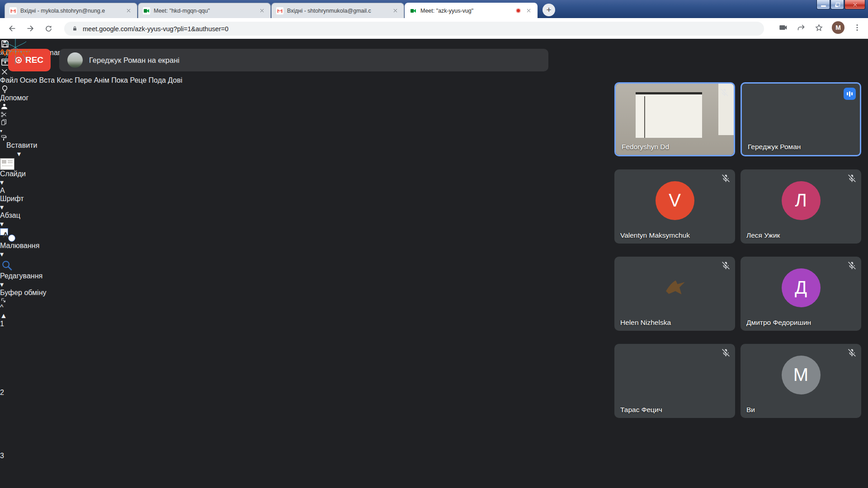  What do you see at coordinates (2, 455) in the screenshot?
I see `slide-number-3: 3` at bounding box center [2, 455].